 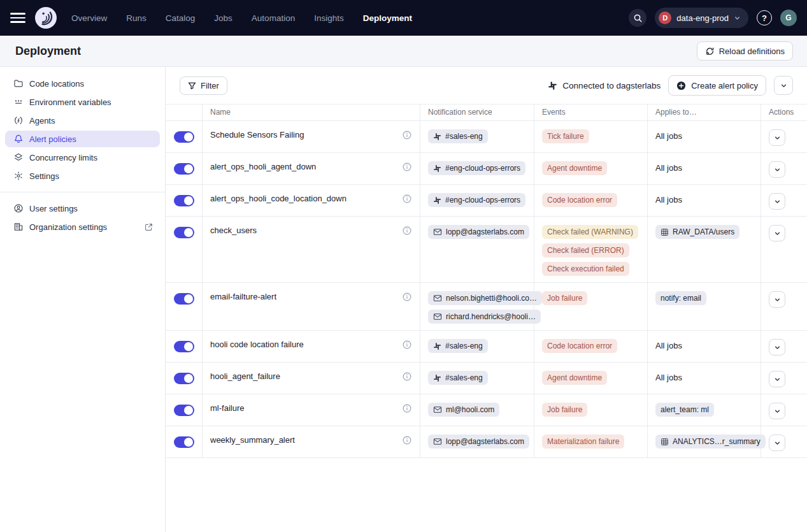 What do you see at coordinates (83, 83) in the screenshot?
I see `sidebar-item-code-locations: Code locations` at bounding box center [83, 83].